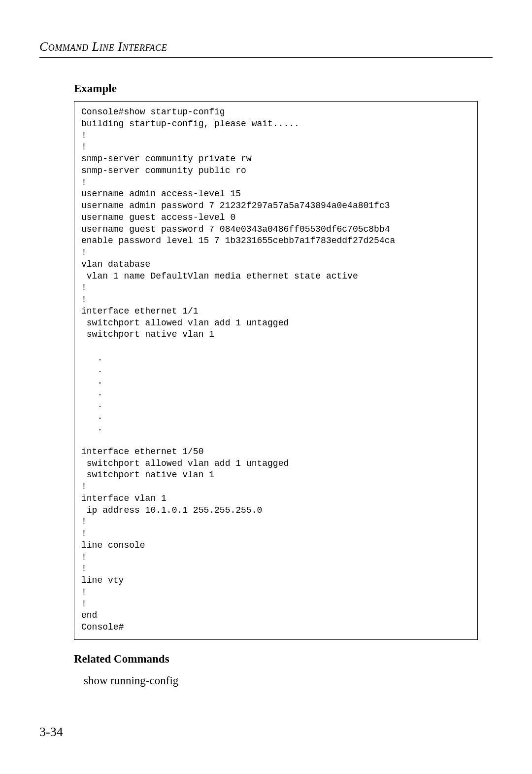 Image resolution: width=532 pixels, height=774 pixels. Describe the element at coordinates (266, 47) in the screenshot. I see `running-head: Command Line Interface` at that location.